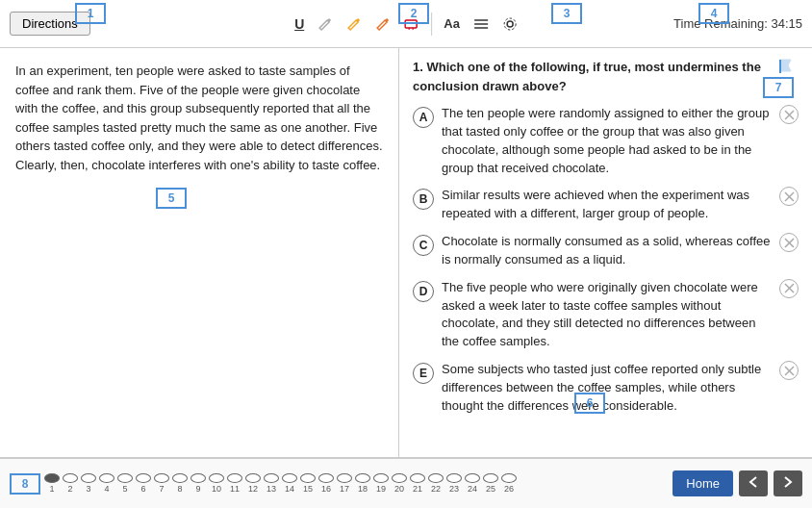 The image size is (812, 508). I want to click on font-tool: Aa, so click(452, 23).